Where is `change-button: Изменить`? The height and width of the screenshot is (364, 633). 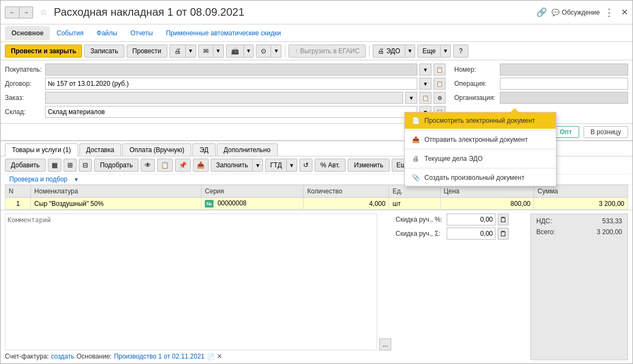 change-button: Изменить is located at coordinates (368, 165).